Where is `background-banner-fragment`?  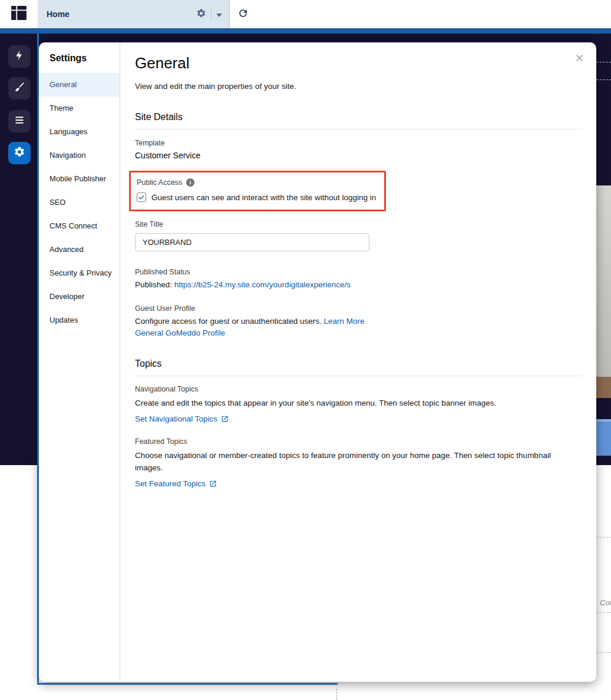 background-banner-fragment is located at coordinates (603, 437).